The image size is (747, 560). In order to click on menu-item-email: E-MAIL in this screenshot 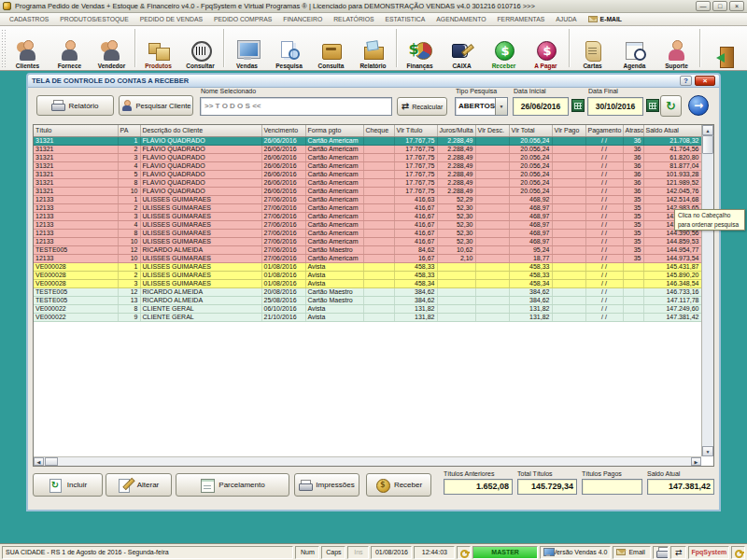, I will do `click(605, 19)`.